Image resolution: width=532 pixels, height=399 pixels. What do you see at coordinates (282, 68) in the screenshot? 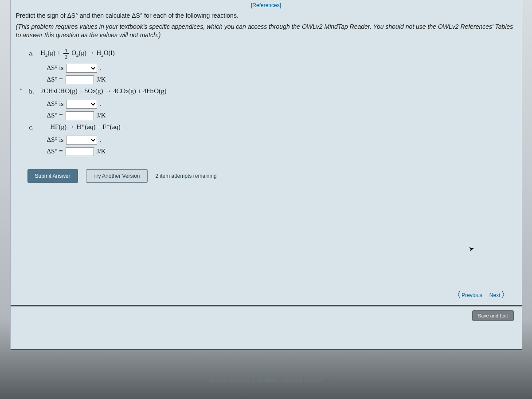
I see `part-a-sign-row: ΔS° is .` at bounding box center [282, 68].